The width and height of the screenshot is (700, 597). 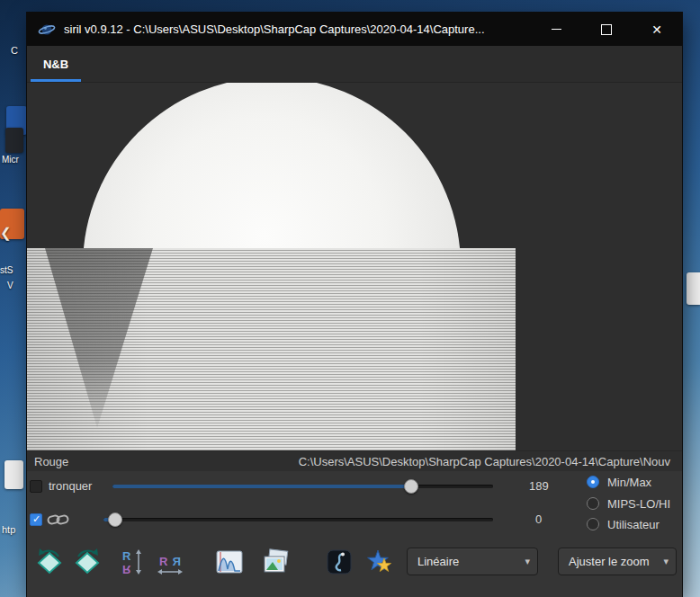 I want to click on high-value: 189, so click(x=539, y=486).